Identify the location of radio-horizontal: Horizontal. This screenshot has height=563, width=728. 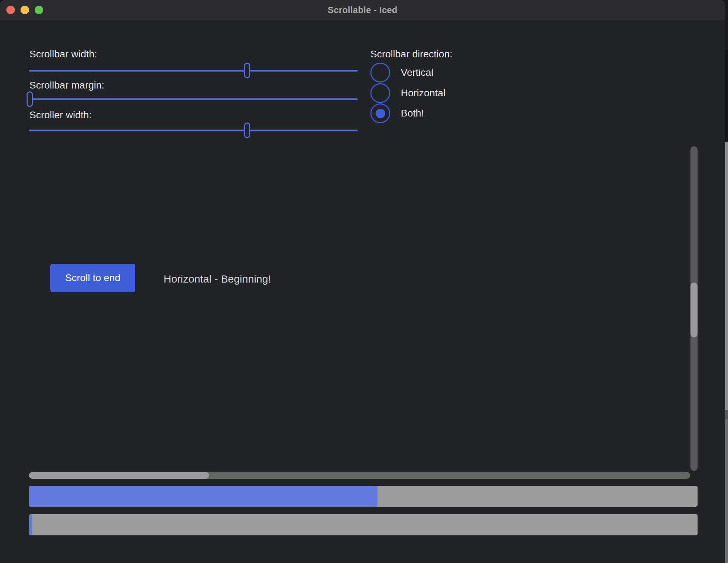
(408, 93).